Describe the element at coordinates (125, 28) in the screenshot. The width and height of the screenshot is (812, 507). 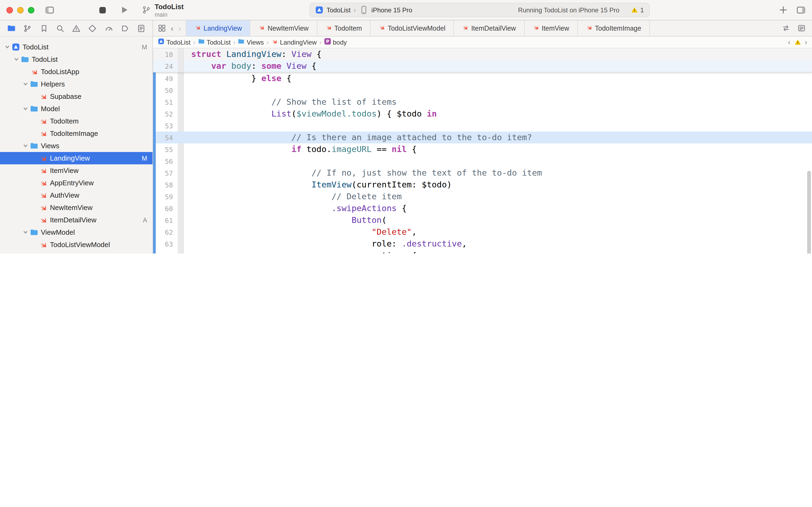
I see `breakpoints-navigator-icon` at that location.